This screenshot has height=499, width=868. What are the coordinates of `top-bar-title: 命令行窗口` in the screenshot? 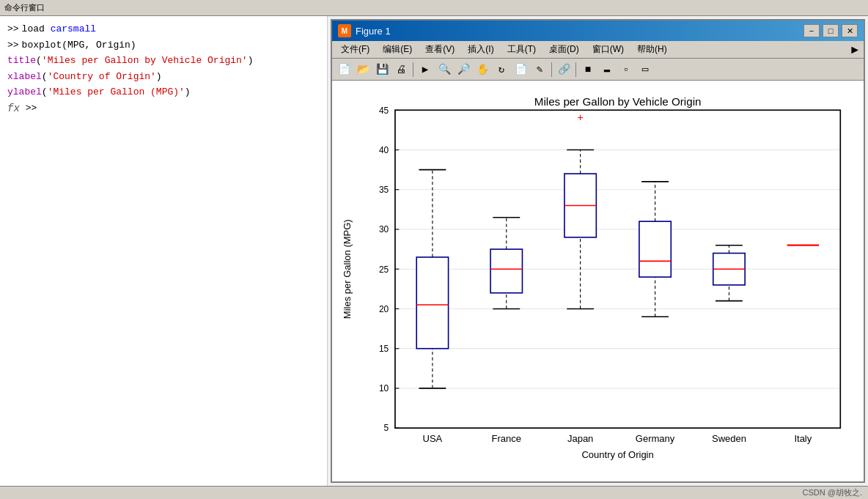 It's located at (25, 7).